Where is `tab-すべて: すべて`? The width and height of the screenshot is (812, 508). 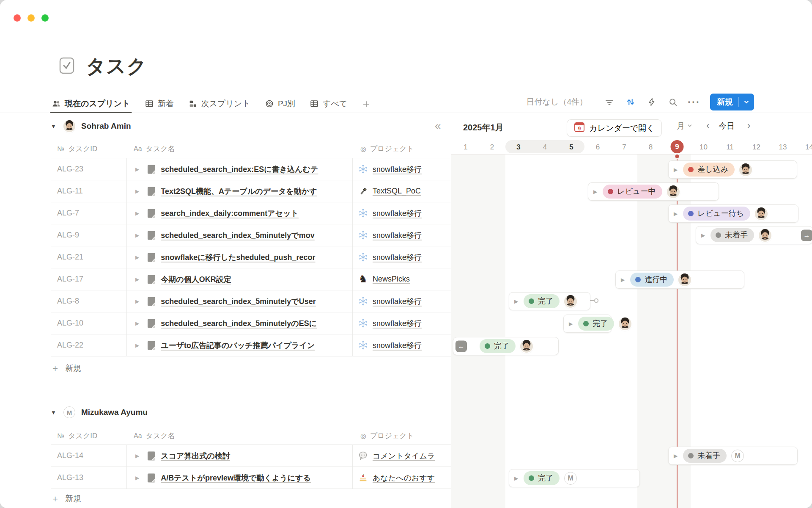 tab-すべて: すべて is located at coordinates (328, 103).